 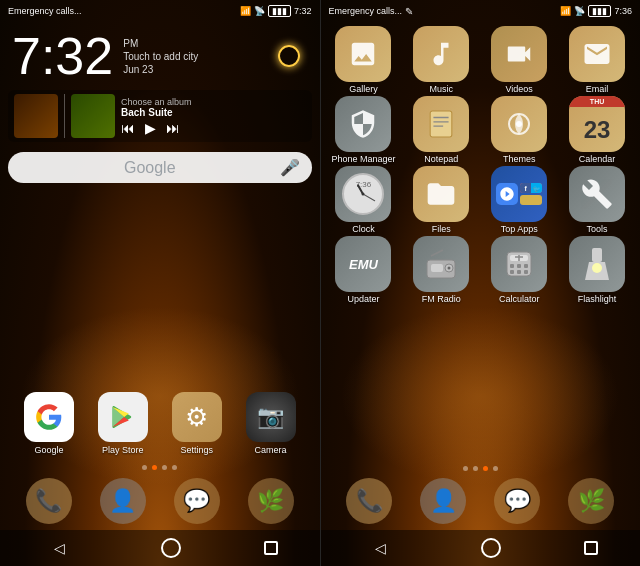 I want to click on right-back-button: ◁, so click(x=380, y=548).